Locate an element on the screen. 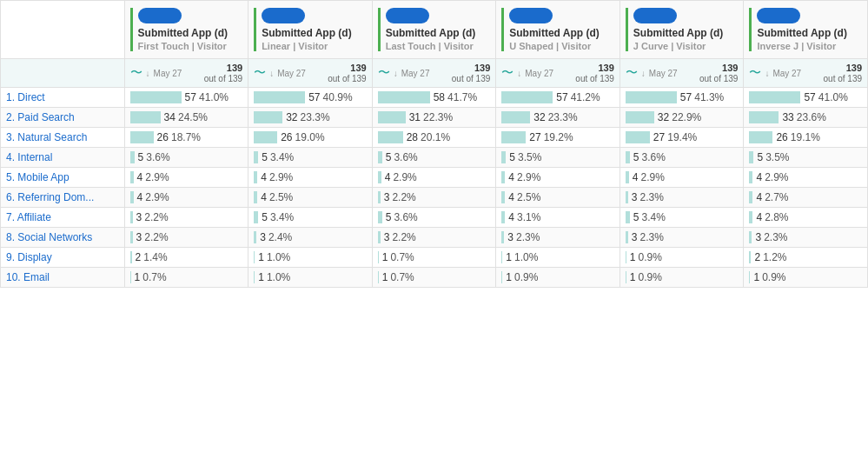  data-cell-row7-col5: 3 2.3% is located at coordinates (806, 238).